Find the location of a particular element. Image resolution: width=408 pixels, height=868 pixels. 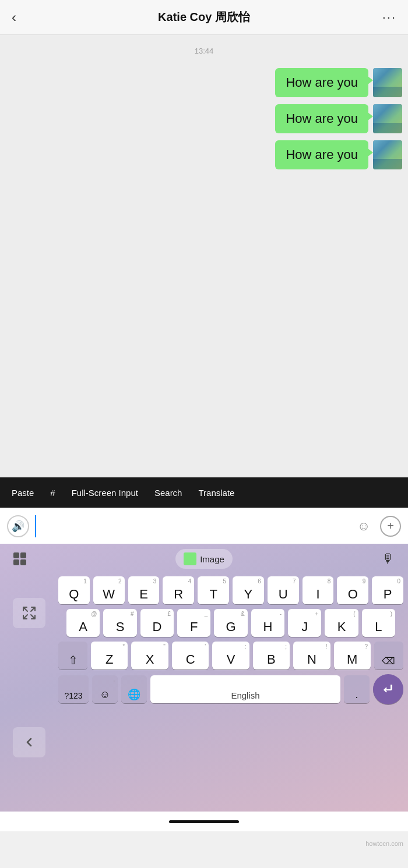

header: ‹ Katie Coy 周欣怡 ··· is located at coordinates (204, 17).